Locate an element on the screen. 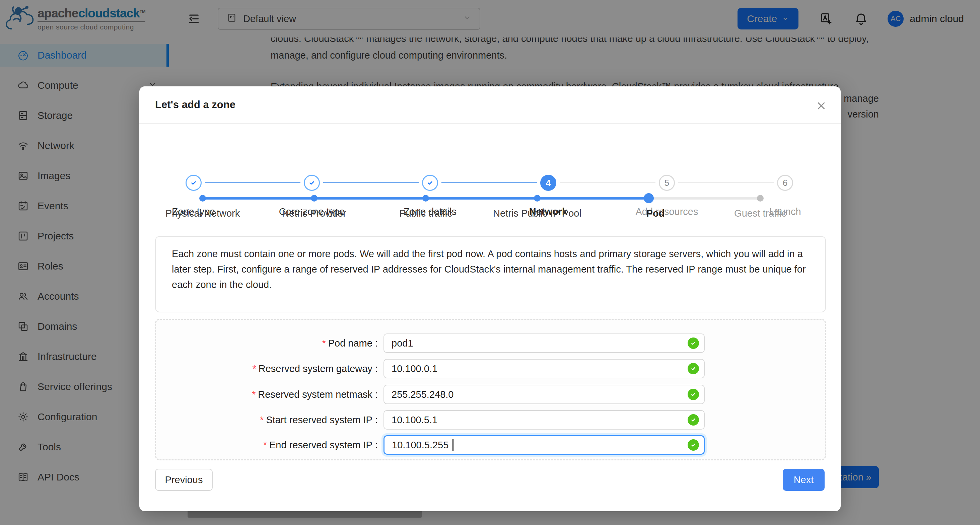  substep-label: Public traffic is located at coordinates (425, 214).